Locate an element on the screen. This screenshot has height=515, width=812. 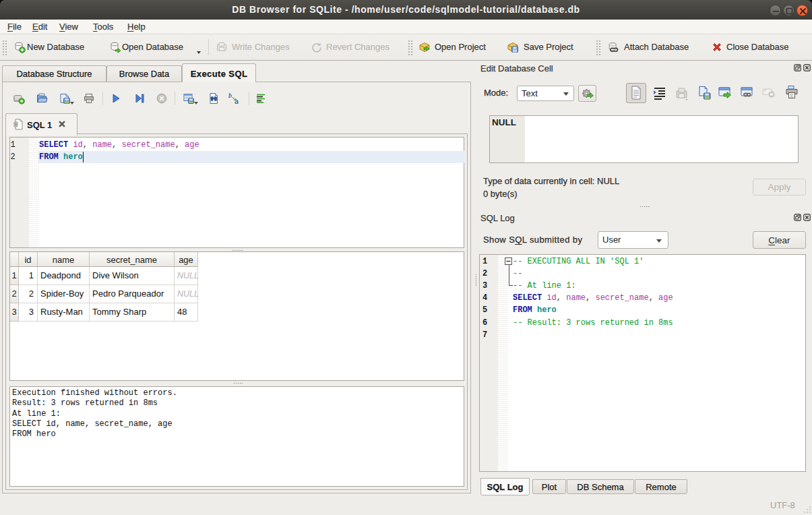
svg-text: b is located at coordinates (230, 96).